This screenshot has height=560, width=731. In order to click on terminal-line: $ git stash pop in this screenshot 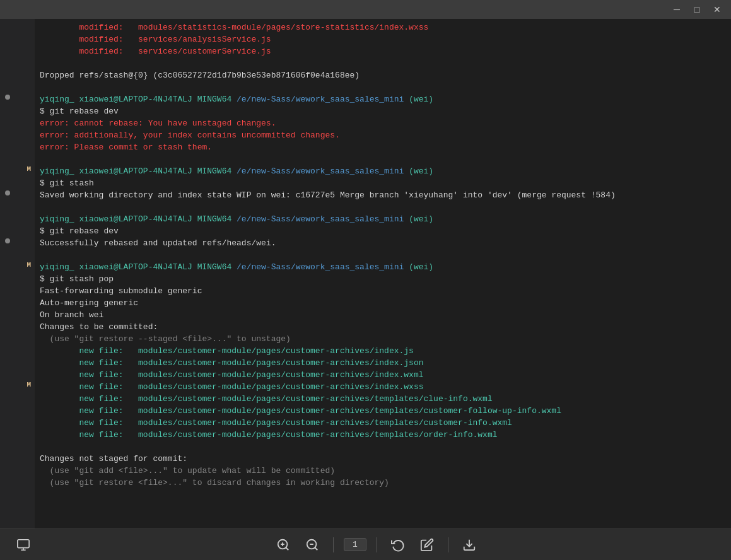, I will do `click(383, 279)`.